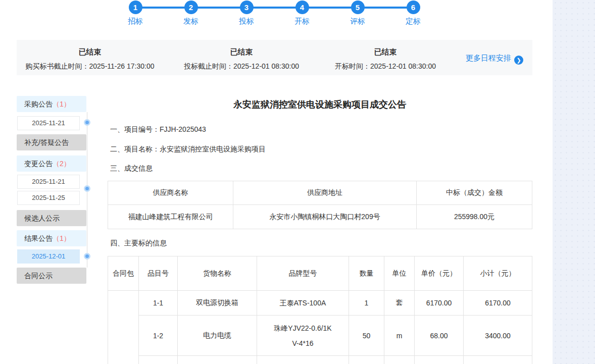  I want to click on items-table-row-3-partial, so click(320, 360).